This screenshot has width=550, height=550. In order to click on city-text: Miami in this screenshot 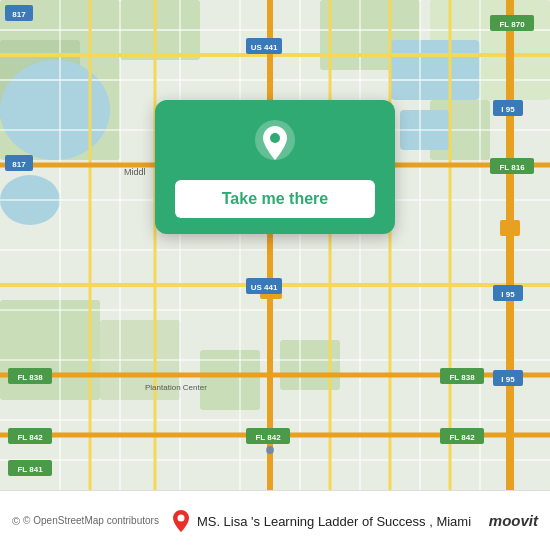, I will do `click(454, 522)`.